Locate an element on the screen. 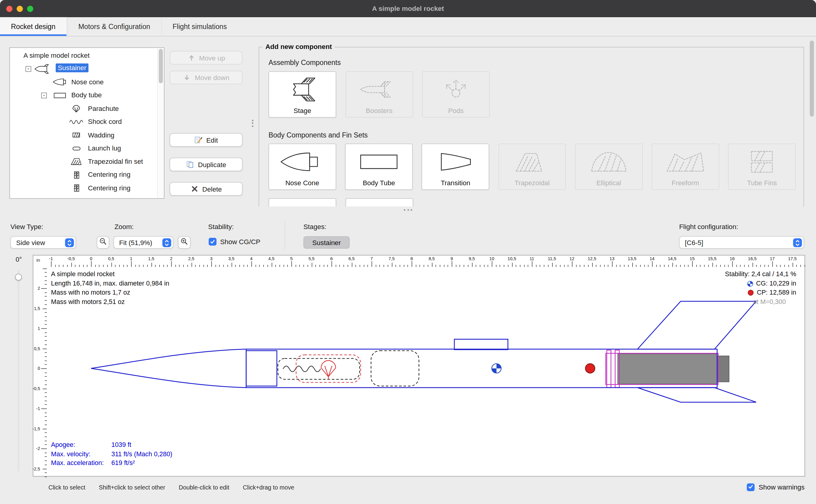 This screenshot has width=816, height=504. controls-divider is located at coordinates (285, 236).